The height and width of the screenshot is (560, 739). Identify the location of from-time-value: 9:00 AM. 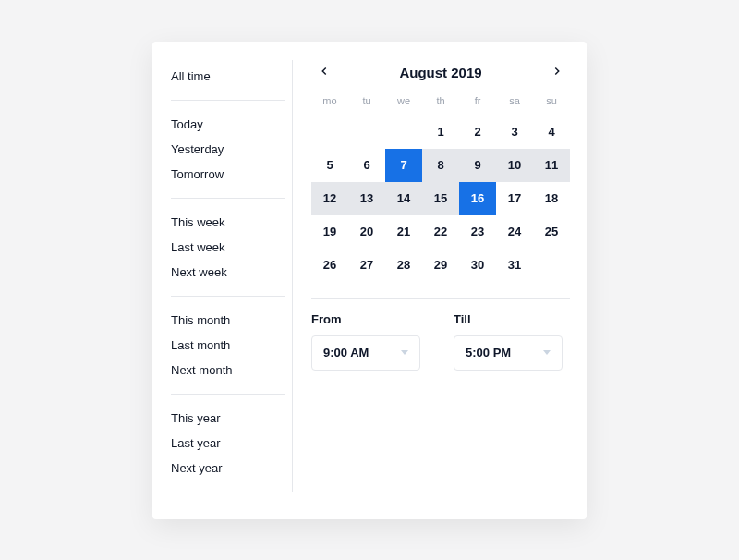
(345, 353).